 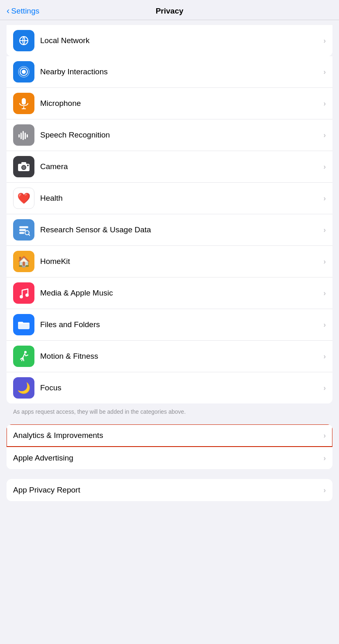 I want to click on back-chevron-icon: ‹, so click(x=8, y=11).